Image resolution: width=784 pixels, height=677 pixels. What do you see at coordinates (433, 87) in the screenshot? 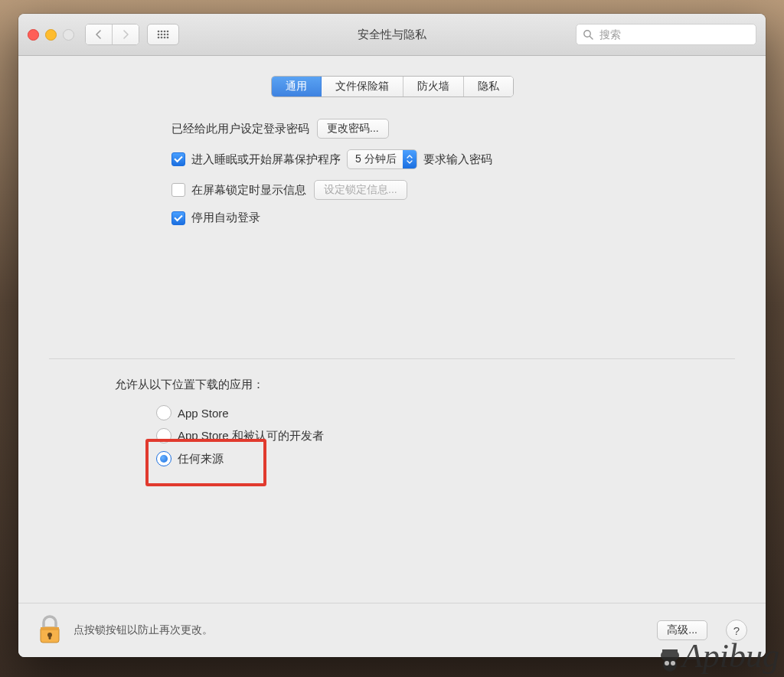
I see `tab-firewall: 防火墙` at bounding box center [433, 87].